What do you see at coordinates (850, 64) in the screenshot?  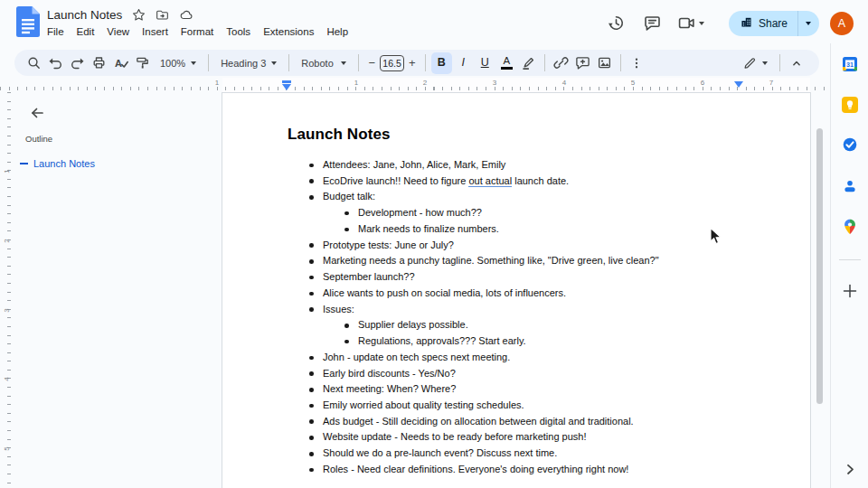 I see `google-calendar-icon: 31` at bounding box center [850, 64].